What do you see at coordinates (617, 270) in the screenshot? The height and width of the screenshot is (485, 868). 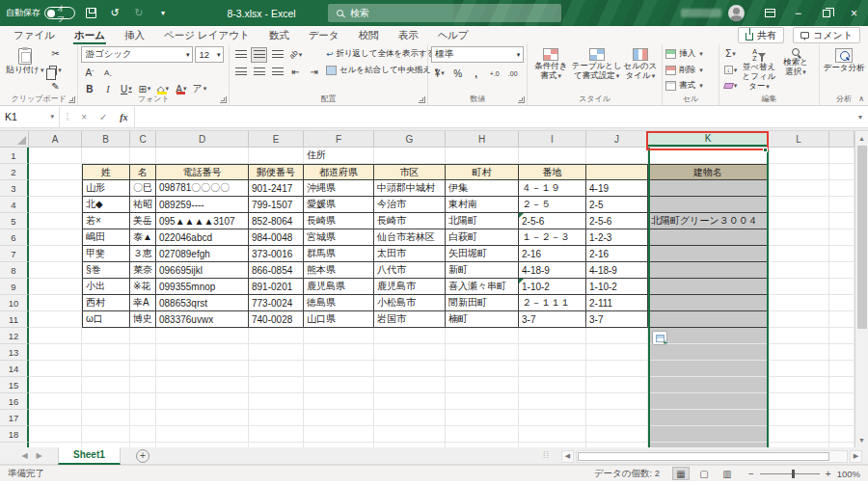 I see `cell-J8: 4-18-9` at bounding box center [617, 270].